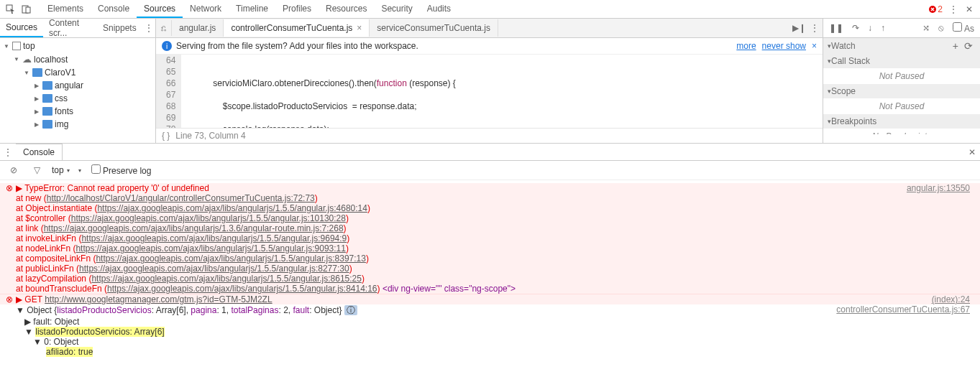  Describe the element at coordinates (158, 299) in the screenshot. I see `url-link: http://www.googletagmanager.com/gtm.js?i…` at that location.